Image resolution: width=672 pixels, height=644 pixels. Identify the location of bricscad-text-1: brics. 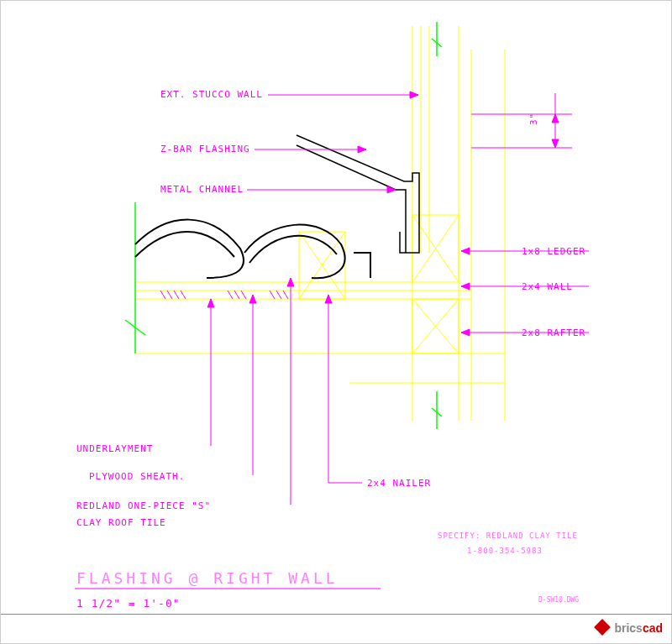
(628, 628).